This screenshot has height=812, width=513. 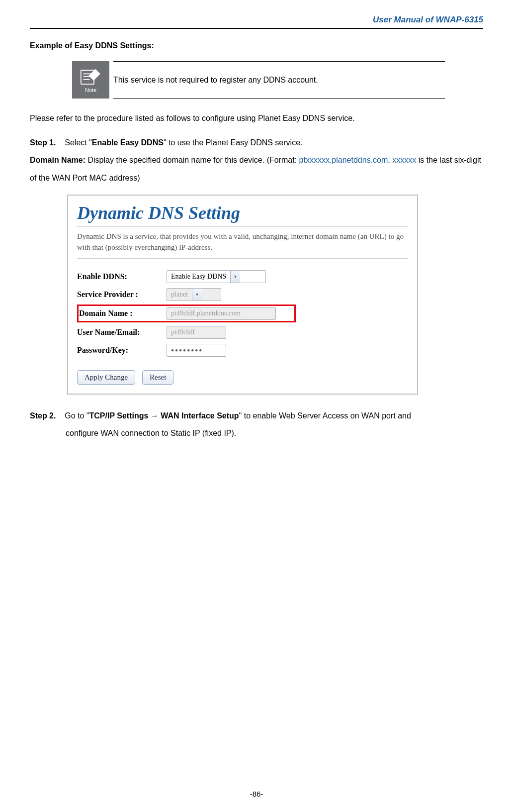 What do you see at coordinates (122, 332) in the screenshot?
I see `label-username: User Name/Email:` at bounding box center [122, 332].